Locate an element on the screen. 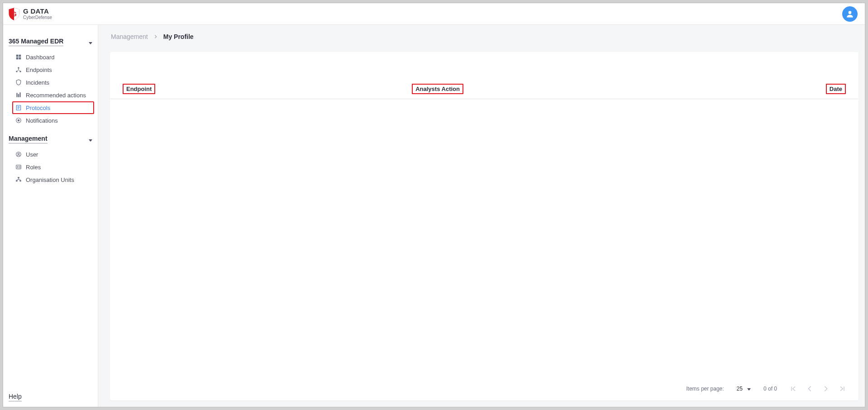 The height and width of the screenshot is (410, 868). nav-list-edr: Dashboard Endpoints Incidents is located at coordinates (51, 91).